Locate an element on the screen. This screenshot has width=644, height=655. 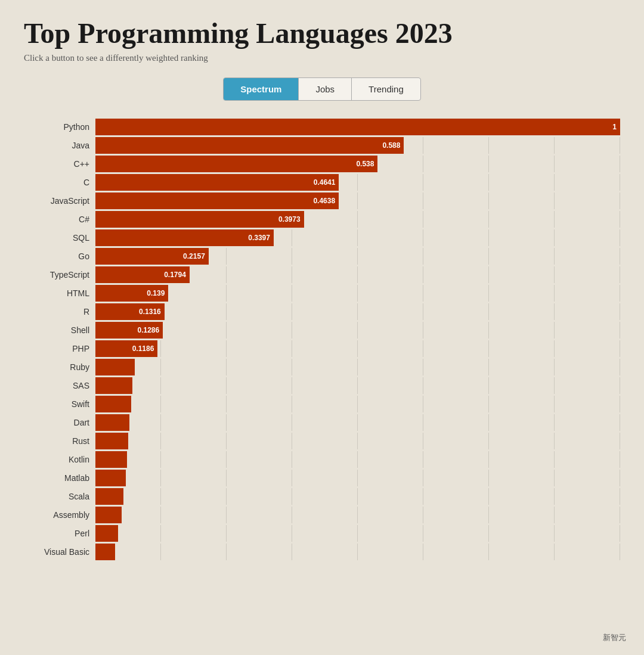
lang-label: HTML is located at coordinates (60, 293).